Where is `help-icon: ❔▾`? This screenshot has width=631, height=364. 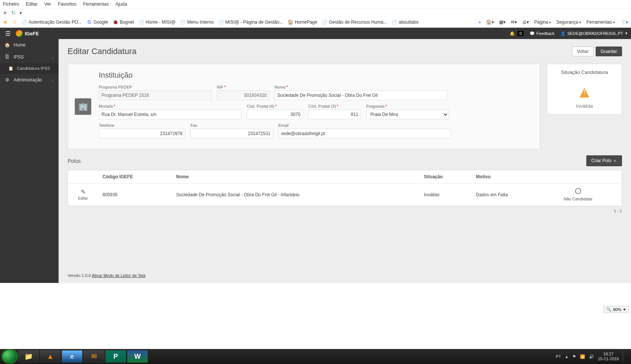 help-icon: ❔▾ is located at coordinates (624, 22).